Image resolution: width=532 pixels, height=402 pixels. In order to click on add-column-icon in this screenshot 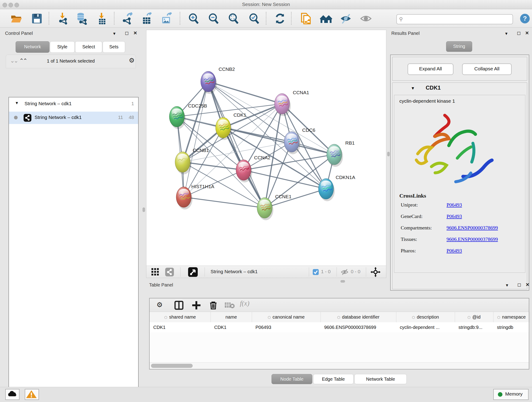, I will do `click(196, 305)`.